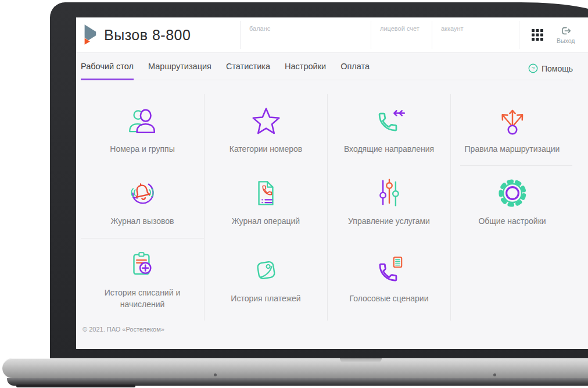 The width and height of the screenshot is (588, 388). Describe the element at coordinates (142, 299) in the screenshot. I see `tile-label: История списаний и начислений` at that location.